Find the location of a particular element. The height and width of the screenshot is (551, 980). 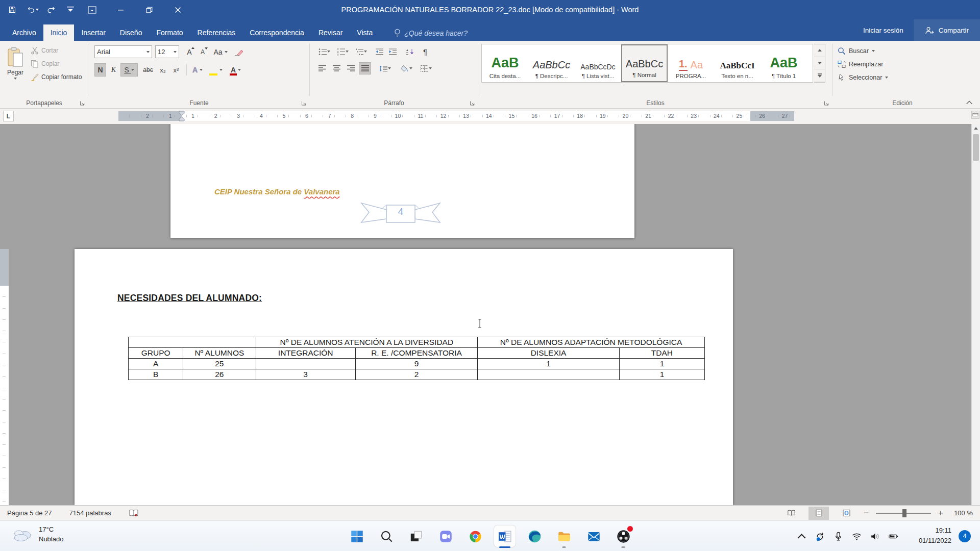

table-cell: 26 is located at coordinates (219, 374).